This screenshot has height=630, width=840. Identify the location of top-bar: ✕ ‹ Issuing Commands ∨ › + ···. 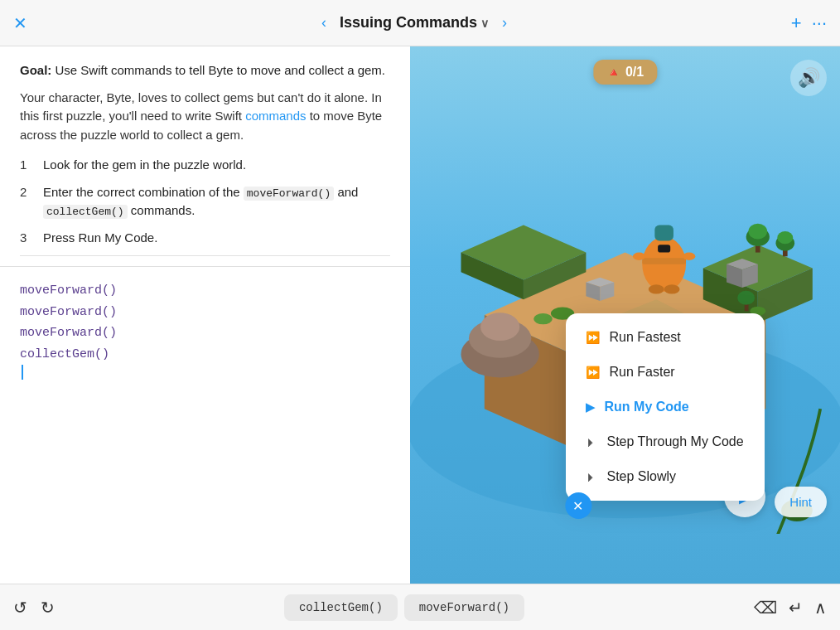
(420, 23).